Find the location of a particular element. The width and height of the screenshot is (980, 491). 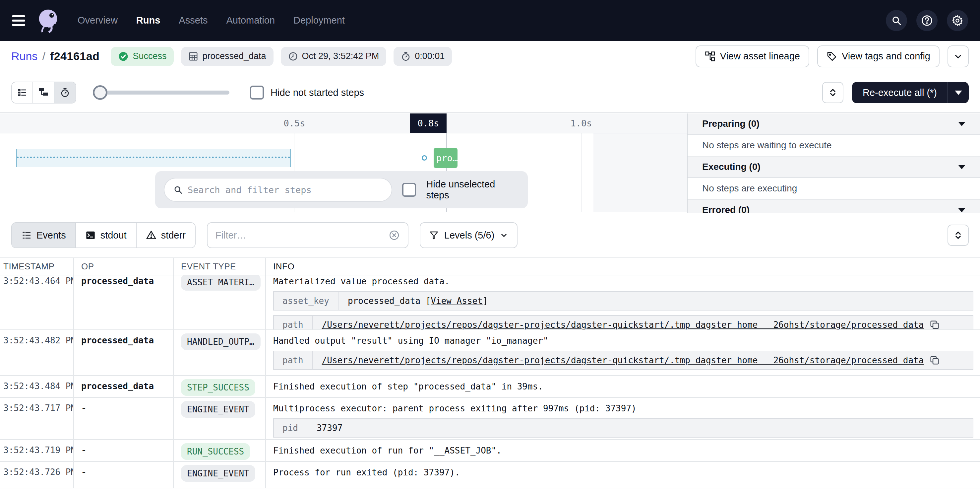

event-message: Process for run exited (pid: 37397). is located at coordinates (623, 472).